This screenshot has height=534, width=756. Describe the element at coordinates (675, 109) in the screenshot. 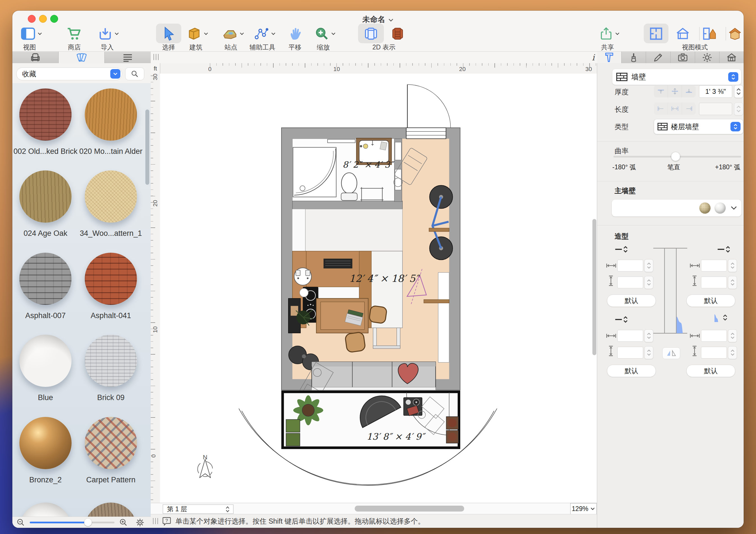

I see `length-align-control` at that location.